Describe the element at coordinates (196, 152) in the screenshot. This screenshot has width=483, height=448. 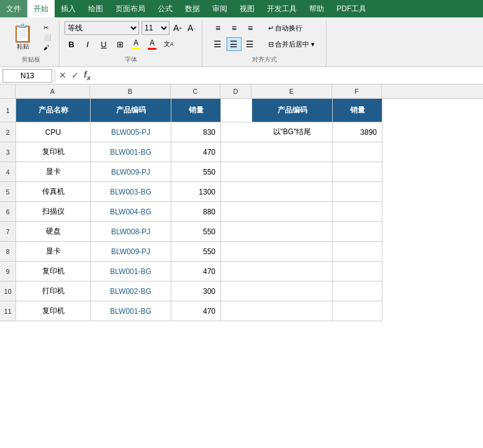
I see `cell-3-C: 470` at that location.